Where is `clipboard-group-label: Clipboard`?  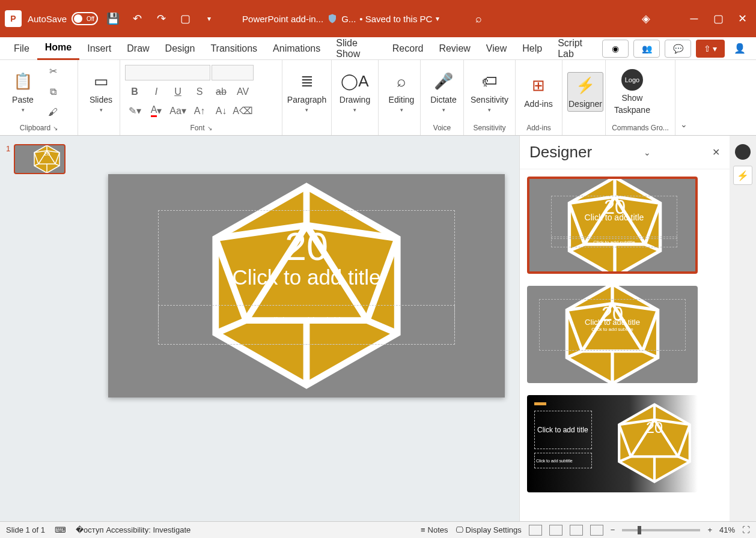 clipboard-group-label: Clipboard is located at coordinates (35, 128).